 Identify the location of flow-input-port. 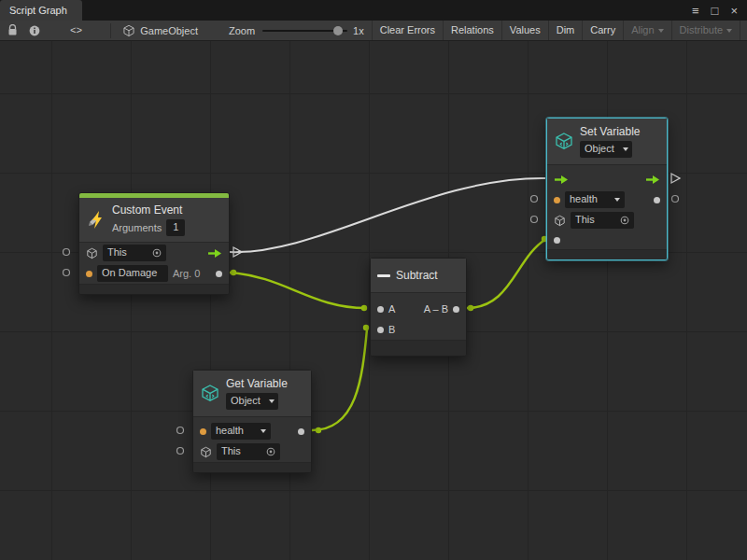
(561, 179).